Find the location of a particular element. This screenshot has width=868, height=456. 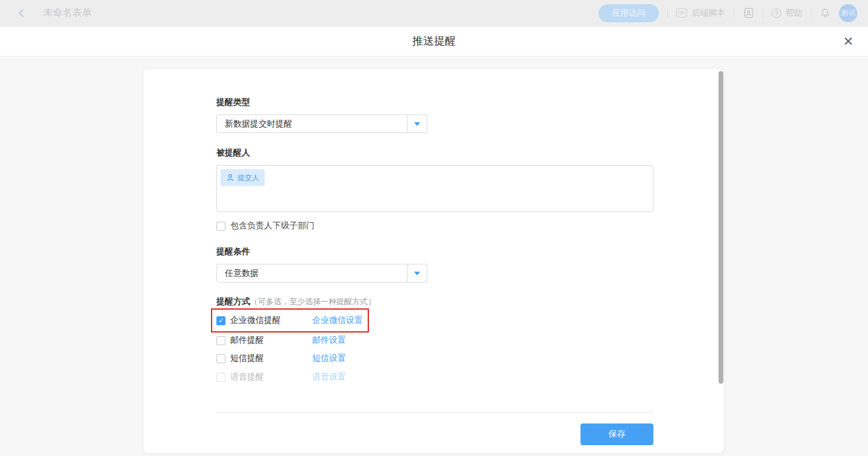

save-button: 保存 is located at coordinates (617, 434).